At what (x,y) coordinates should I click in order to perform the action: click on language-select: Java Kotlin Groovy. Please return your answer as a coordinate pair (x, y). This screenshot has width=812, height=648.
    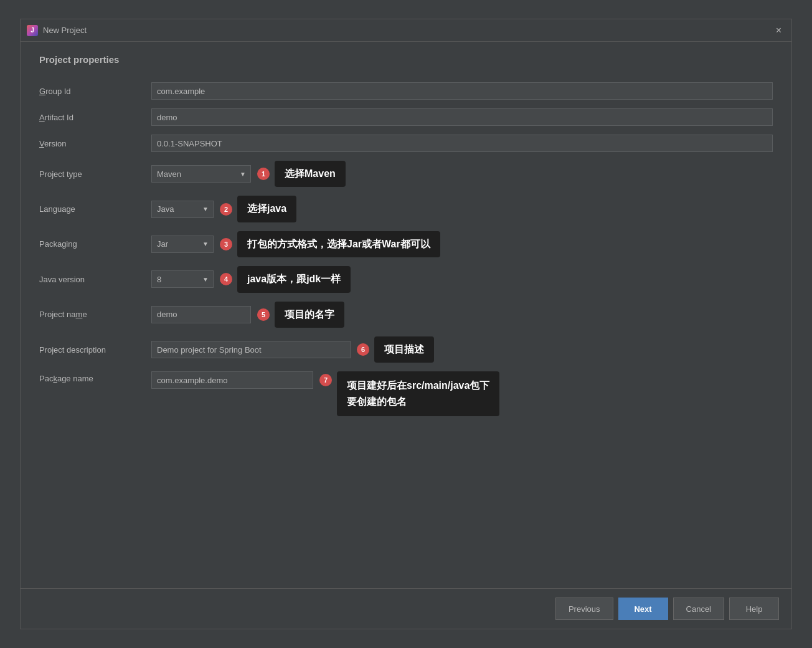
    Looking at the image, I should click on (182, 209).